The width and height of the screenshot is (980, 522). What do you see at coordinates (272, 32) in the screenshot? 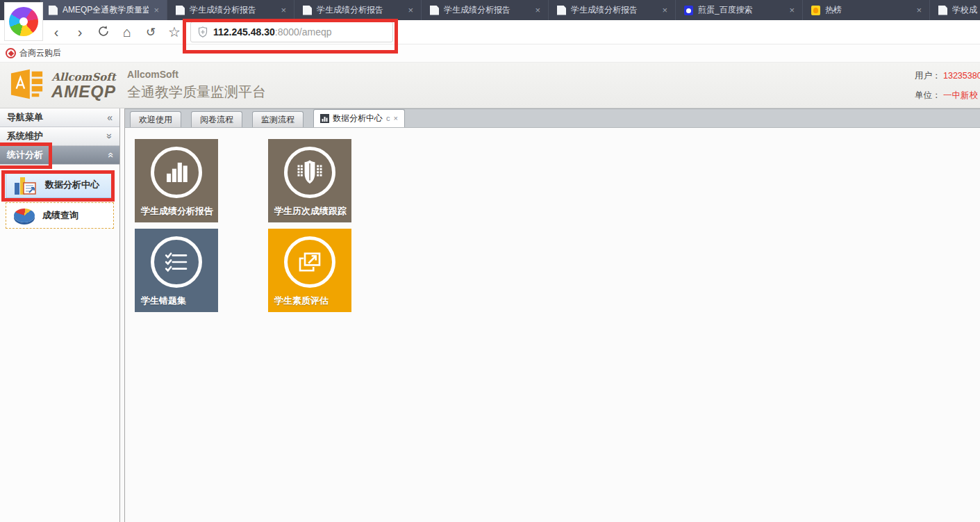
I see `url-text: 112.245.48.30:8000/ameqp` at bounding box center [272, 32].